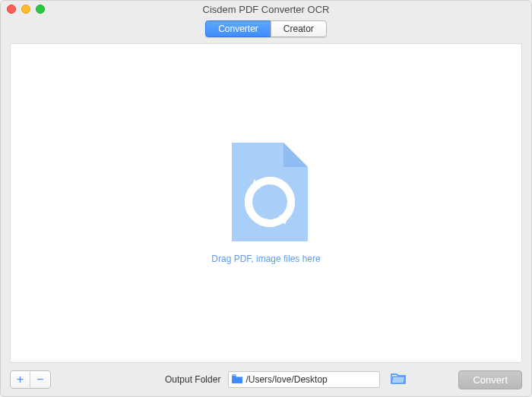 Image resolution: width=532 pixels, height=397 pixels. What do you see at coordinates (266, 380) in the screenshot?
I see `footer: + − Output Folder /Users/love/Desktop Co…` at bounding box center [266, 380].